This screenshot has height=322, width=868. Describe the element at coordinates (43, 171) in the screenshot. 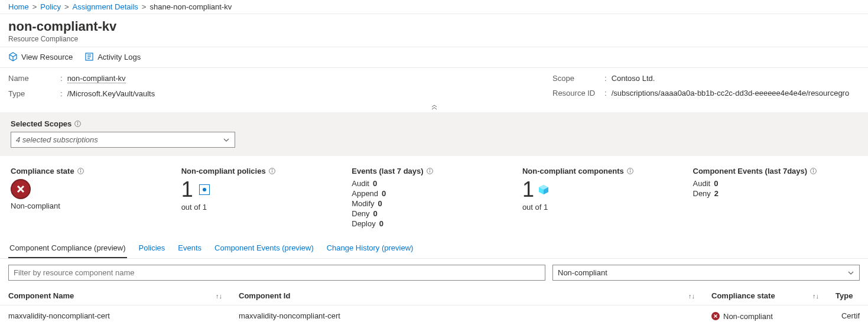

I see `stat-compliance-title: Compliance state` at that location.